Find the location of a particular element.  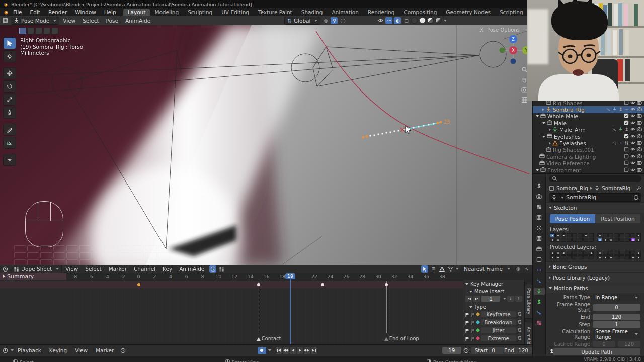

timeline-marker: Contact is located at coordinates (259, 339).